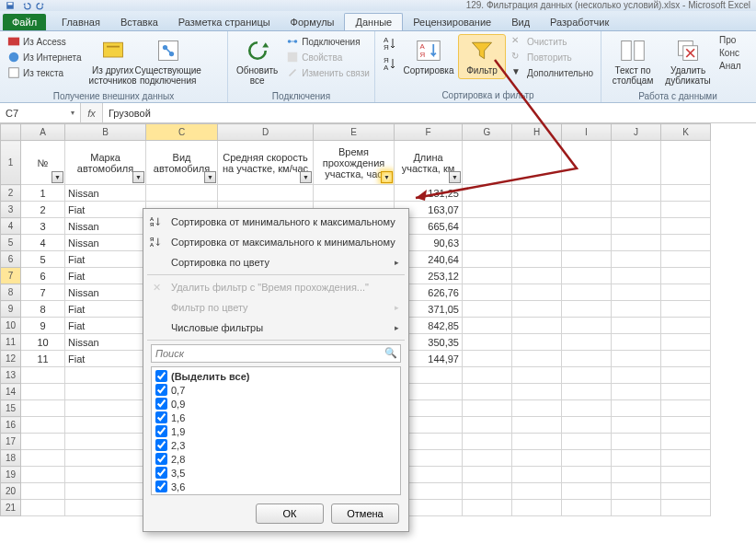 Image resolution: width=756 pixels, height=544 pixels. Describe the element at coordinates (11, 342) in the screenshot. I see `row-header: 11` at that location.